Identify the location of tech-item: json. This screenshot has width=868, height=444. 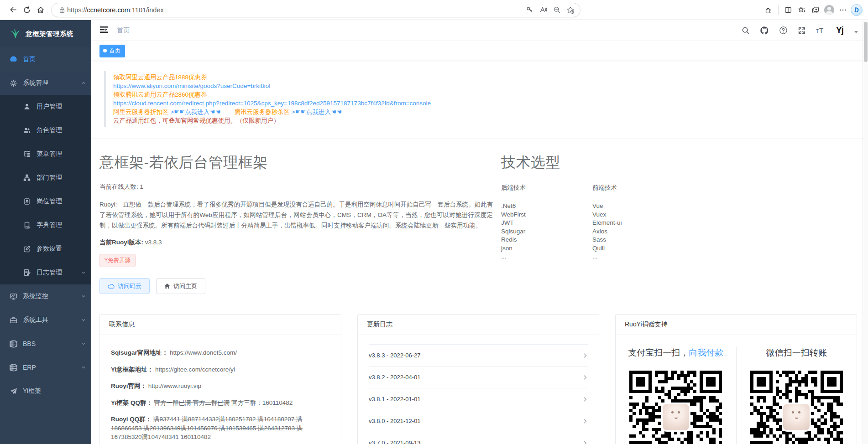
(547, 249).